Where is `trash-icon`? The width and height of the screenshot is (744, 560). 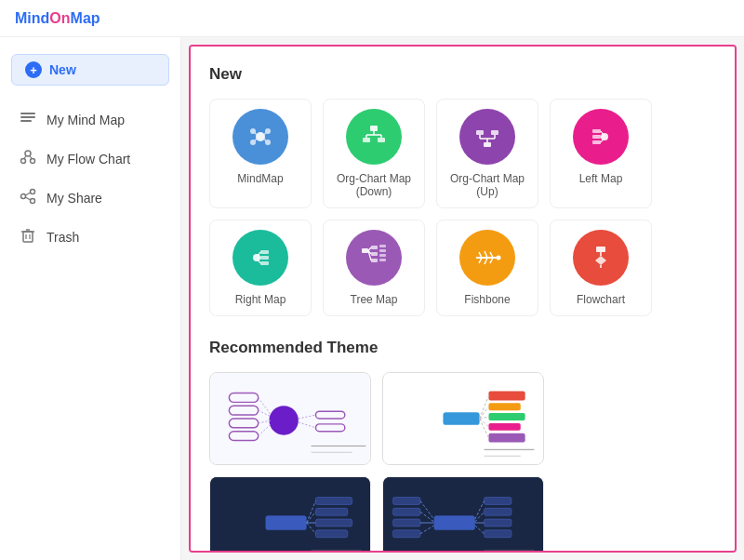 trash-icon is located at coordinates (28, 237).